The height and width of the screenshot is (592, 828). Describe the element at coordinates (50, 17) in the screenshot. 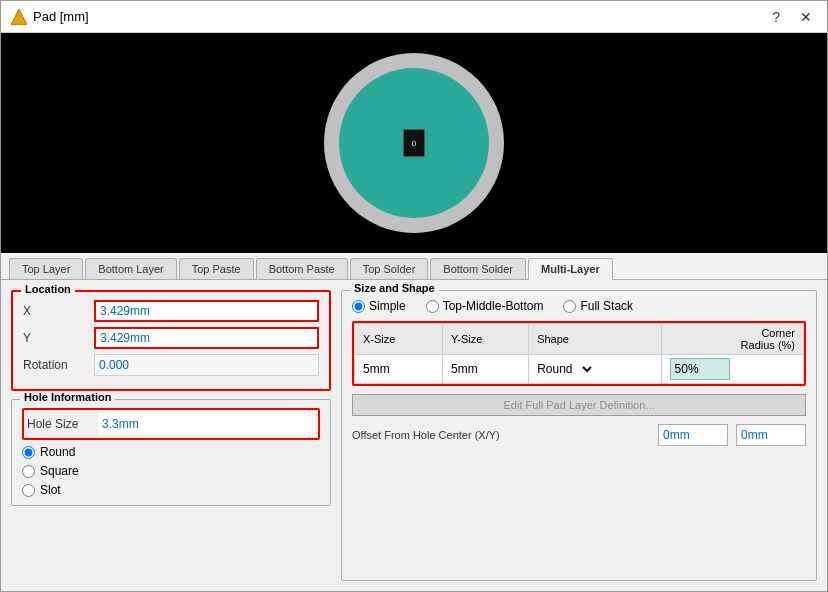

I see `title-bar-left: Pad [mm]` at that location.